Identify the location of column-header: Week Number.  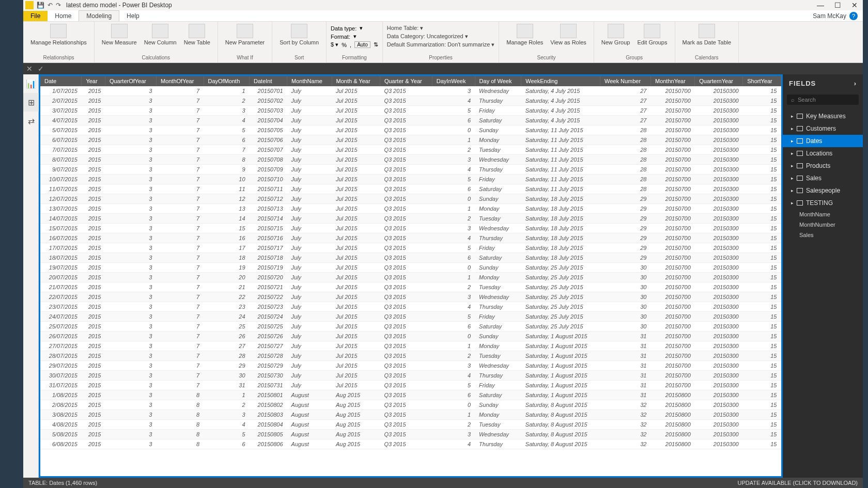
(626, 81).